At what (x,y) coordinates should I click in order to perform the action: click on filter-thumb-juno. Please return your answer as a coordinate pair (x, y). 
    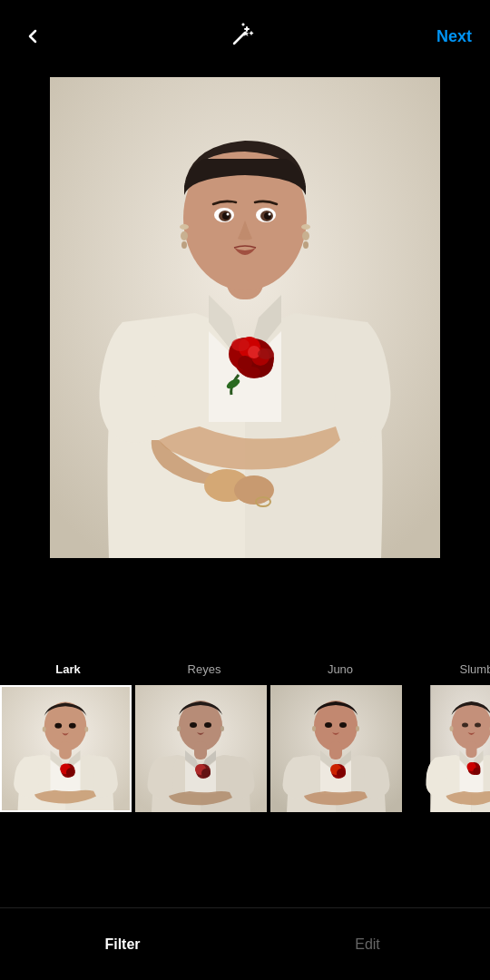
    Looking at the image, I should click on (336, 749).